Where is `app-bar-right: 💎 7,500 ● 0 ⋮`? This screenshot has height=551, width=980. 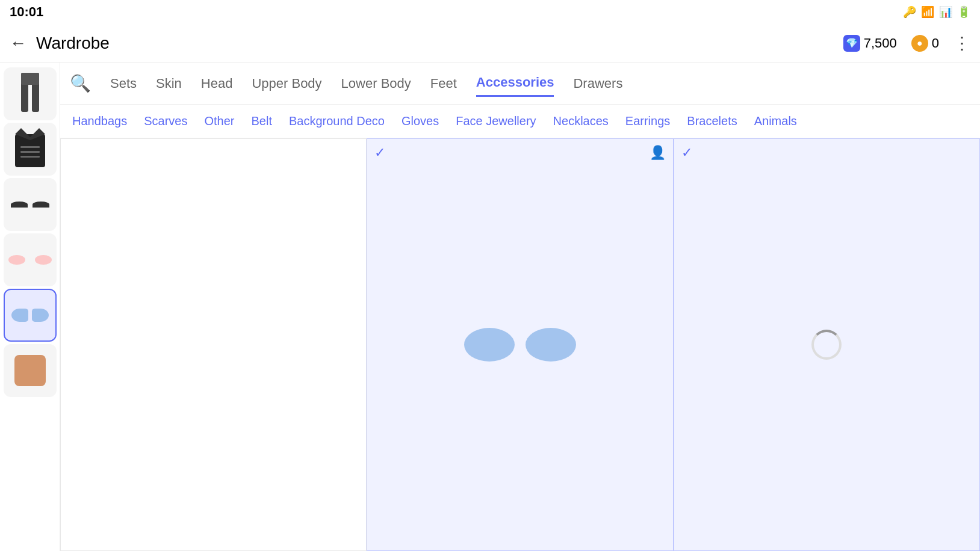 app-bar-right: 💎 7,500 ● 0 ⋮ is located at coordinates (907, 43).